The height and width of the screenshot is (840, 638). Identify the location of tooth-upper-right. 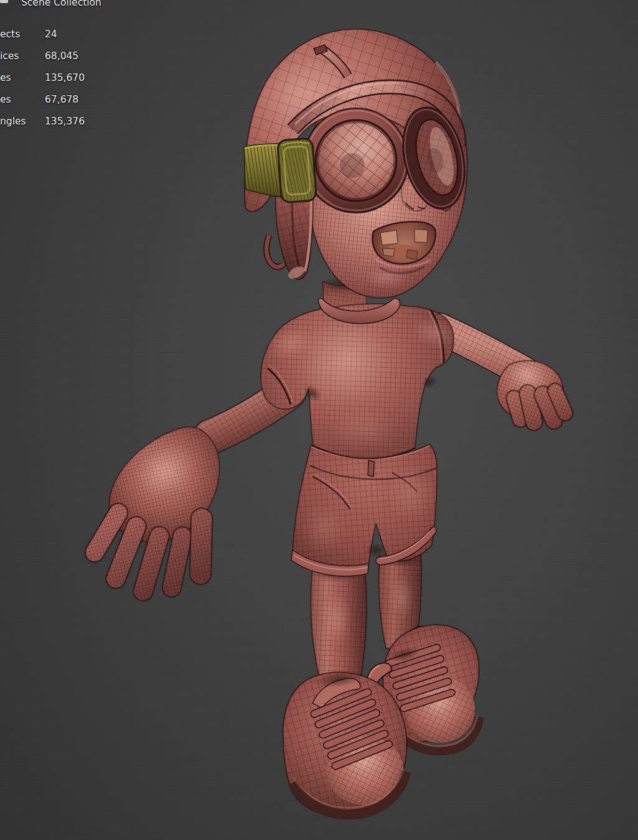
(421, 236).